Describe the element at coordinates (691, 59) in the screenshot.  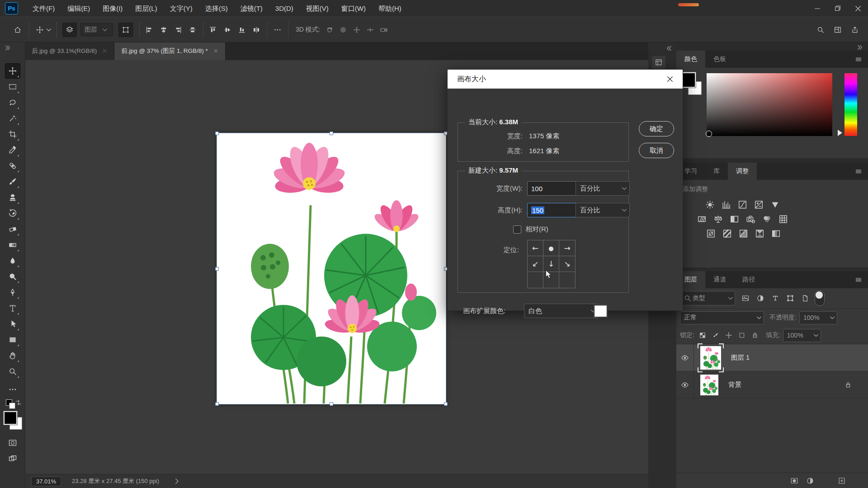
I see `color-tab-0: 颜色` at that location.